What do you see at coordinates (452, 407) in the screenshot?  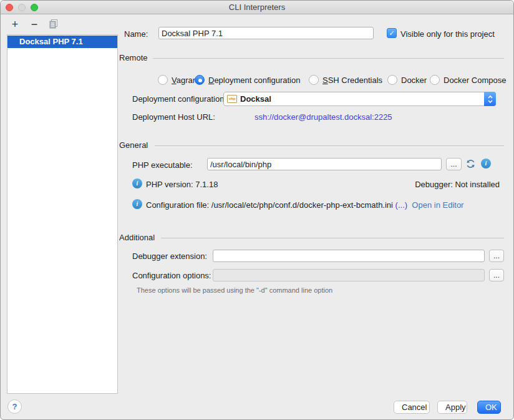 I see `apply-button: Apply` at bounding box center [452, 407].